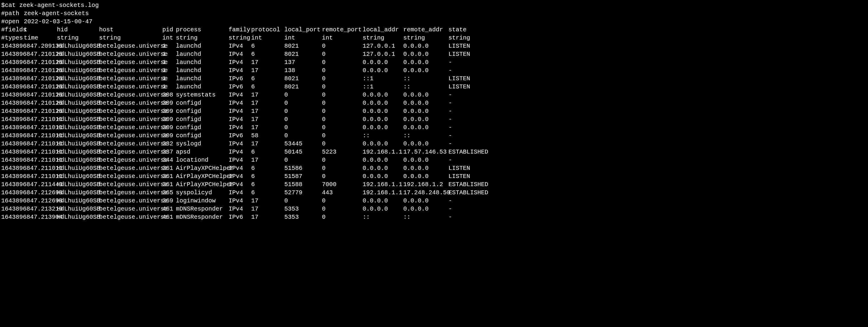 The width and height of the screenshot is (868, 327). Describe the element at coordinates (303, 168) in the screenshot. I see `cell-local-port: 51586` at that location.